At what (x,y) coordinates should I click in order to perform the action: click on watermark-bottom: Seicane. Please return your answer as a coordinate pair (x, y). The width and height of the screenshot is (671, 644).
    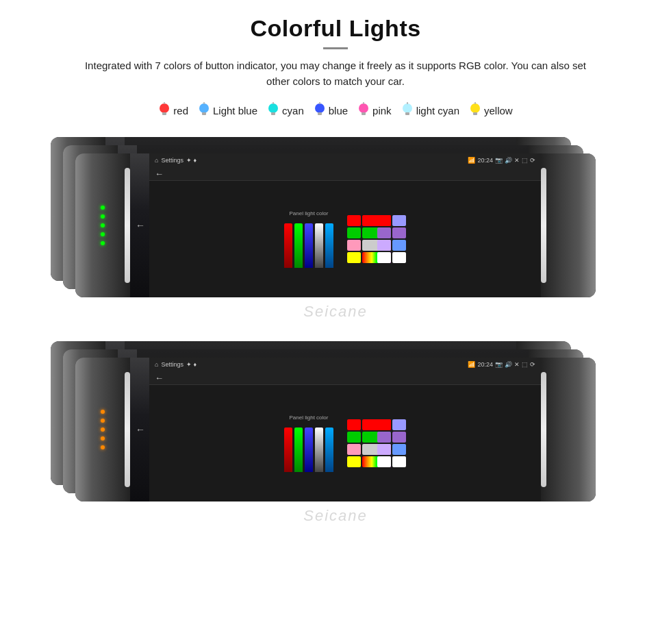
    Looking at the image, I should click on (336, 516).